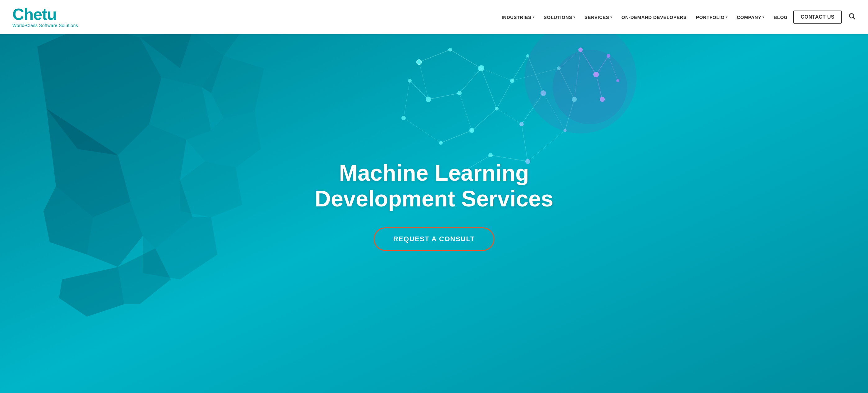  I want to click on logo-tagline: World-Class Software Solutions, so click(46, 26).